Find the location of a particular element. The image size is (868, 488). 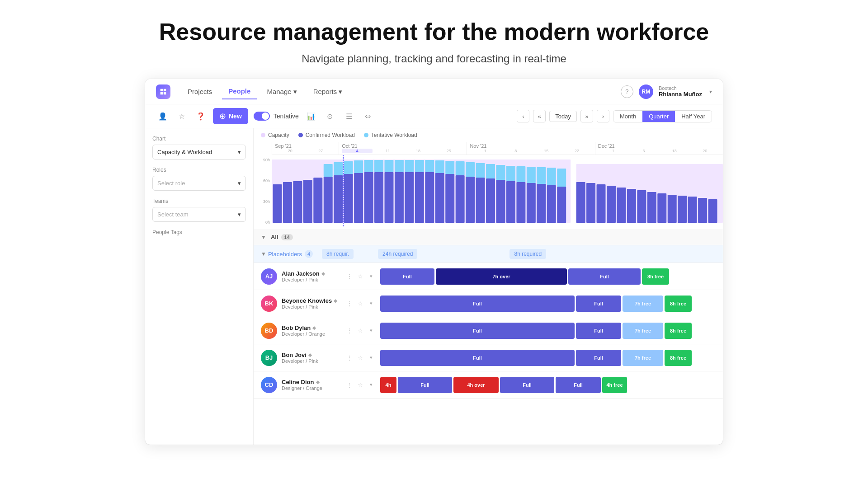

star-bob: ☆ is located at coordinates (360, 331).